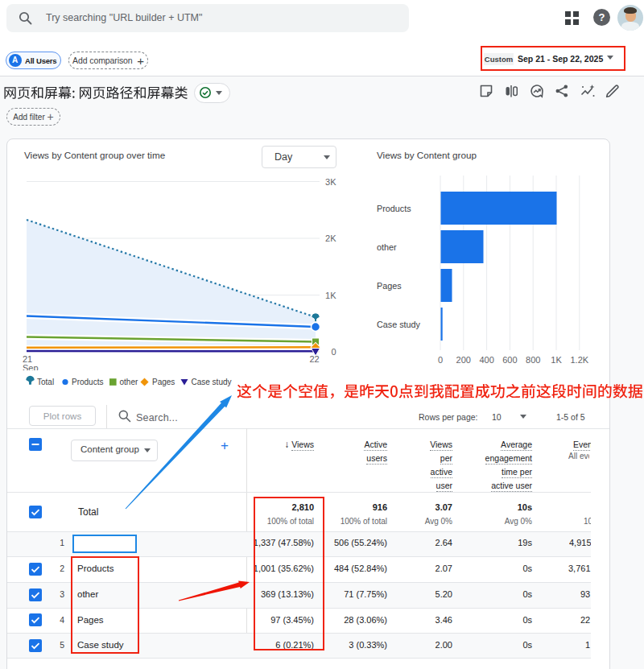 The height and width of the screenshot is (669, 644). What do you see at coordinates (510, 360) in the screenshot?
I see `svg-text: 600` at bounding box center [510, 360].